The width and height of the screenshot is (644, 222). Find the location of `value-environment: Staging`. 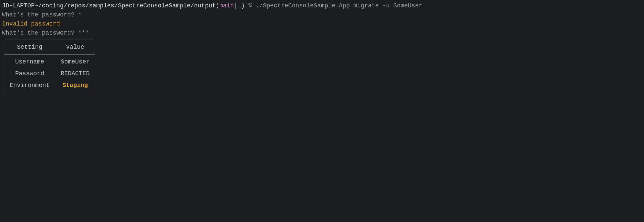

value-environment: Staging is located at coordinates (75, 85).